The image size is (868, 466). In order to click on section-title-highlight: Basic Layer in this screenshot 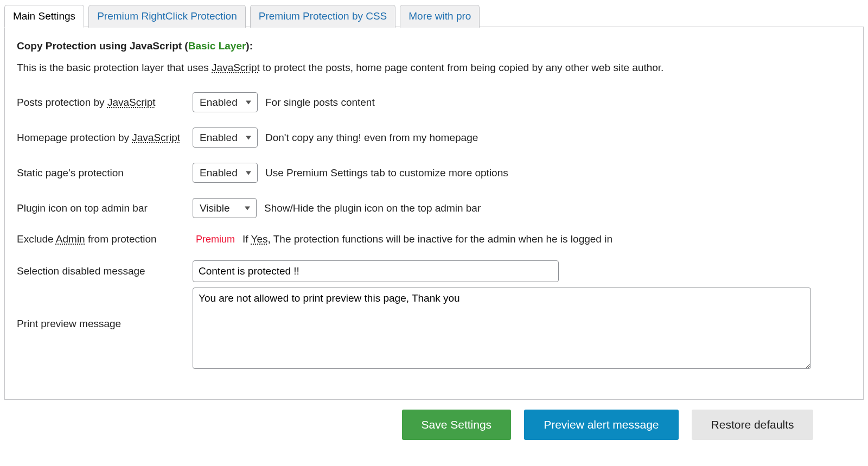, I will do `click(217, 46)`.